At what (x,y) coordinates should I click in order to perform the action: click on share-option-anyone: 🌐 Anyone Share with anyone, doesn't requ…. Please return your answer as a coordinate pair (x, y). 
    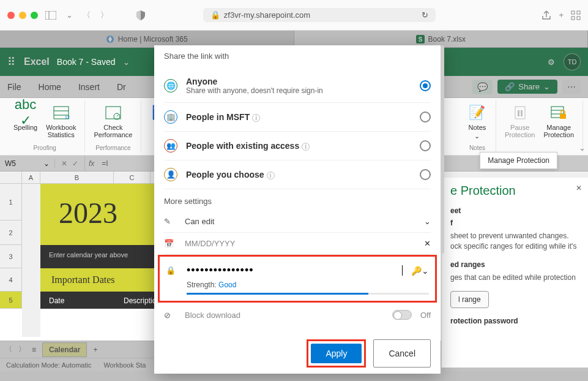
    Looking at the image, I should click on (297, 86).